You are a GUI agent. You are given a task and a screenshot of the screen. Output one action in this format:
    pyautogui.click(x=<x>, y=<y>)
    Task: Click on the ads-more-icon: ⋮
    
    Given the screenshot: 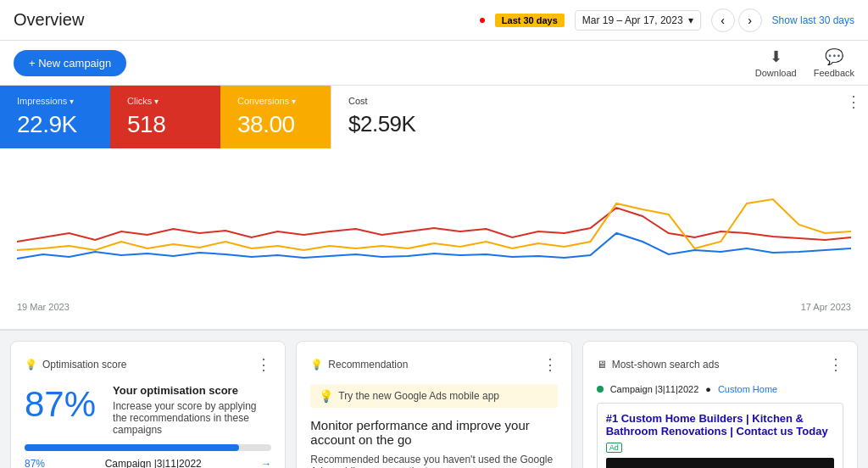 What is the action you would take?
    pyautogui.click(x=836, y=365)
    